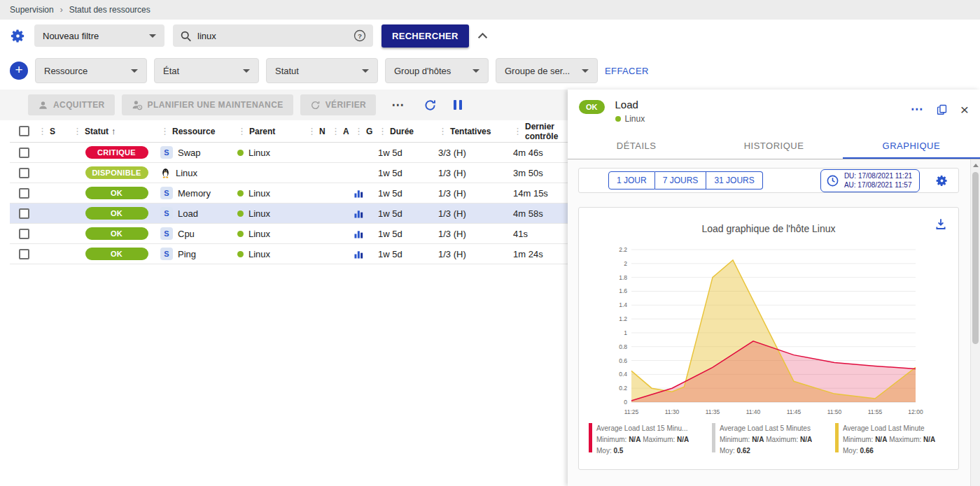 Image resolution: width=980 pixels, height=486 pixels. I want to click on svg-text: 11:25, so click(631, 412).